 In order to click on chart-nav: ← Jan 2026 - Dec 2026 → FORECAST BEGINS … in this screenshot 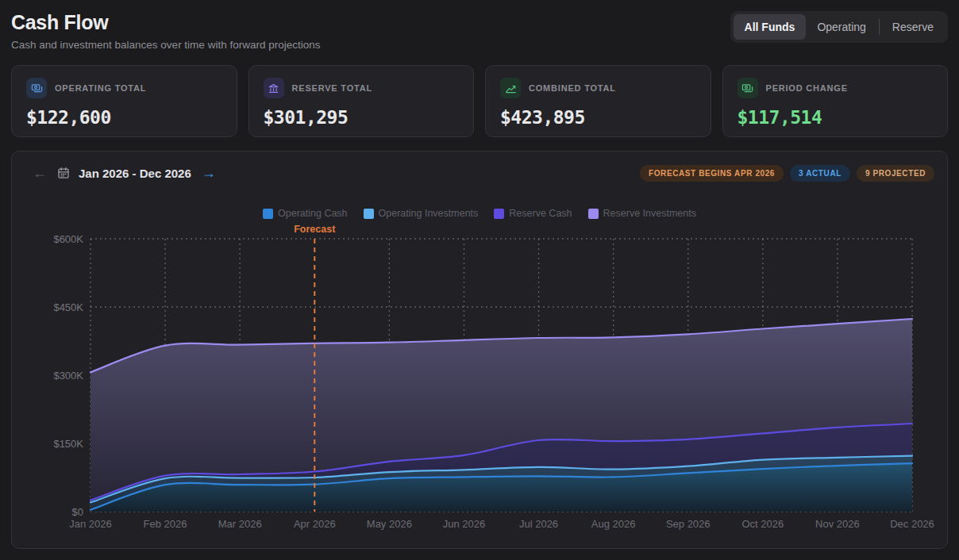, I will do `click(483, 173)`.